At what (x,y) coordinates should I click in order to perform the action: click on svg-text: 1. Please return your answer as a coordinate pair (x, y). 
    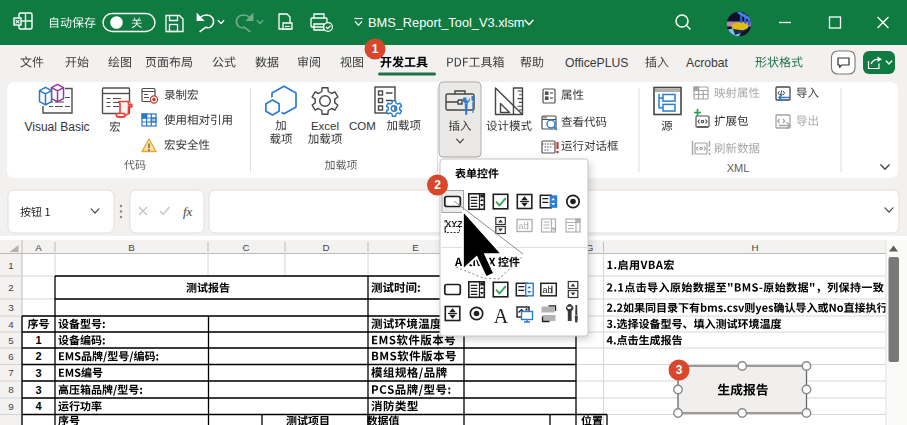
    Looking at the image, I should click on (376, 49).